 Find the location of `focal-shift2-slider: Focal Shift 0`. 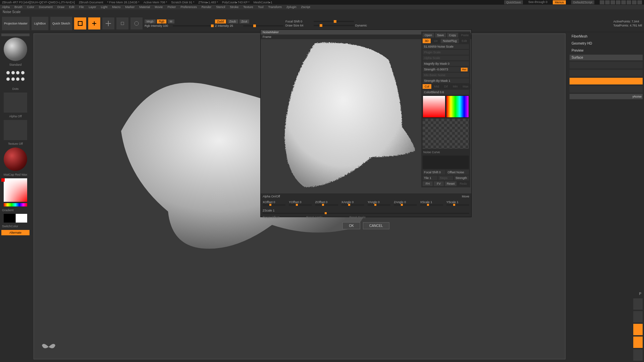

focal-shift2-slider: Focal Shift 0 is located at coordinates (434, 172).